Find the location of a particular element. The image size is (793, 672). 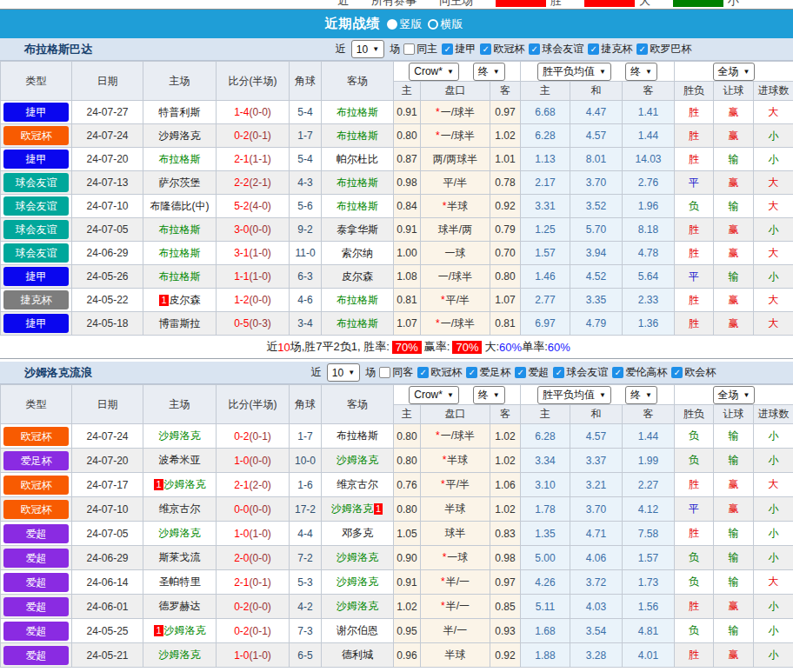

filter-checkbox-捷甲: ✓捷甲 is located at coordinates (459, 49).